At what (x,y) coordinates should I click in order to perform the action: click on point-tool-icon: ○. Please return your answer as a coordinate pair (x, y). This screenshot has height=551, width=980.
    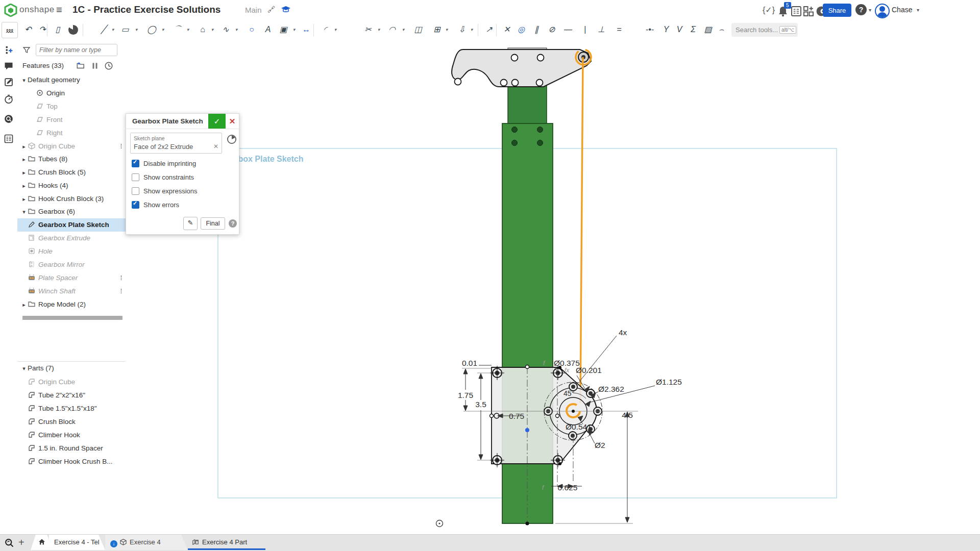
    Looking at the image, I should click on (252, 30).